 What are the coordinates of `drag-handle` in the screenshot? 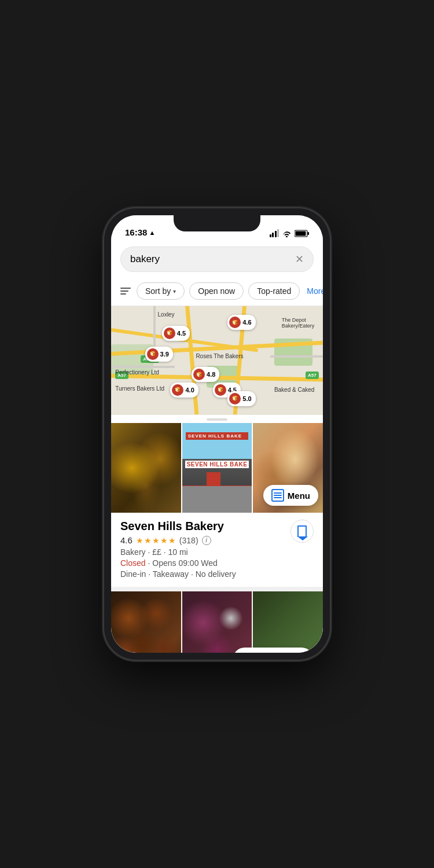 It's located at (217, 419).